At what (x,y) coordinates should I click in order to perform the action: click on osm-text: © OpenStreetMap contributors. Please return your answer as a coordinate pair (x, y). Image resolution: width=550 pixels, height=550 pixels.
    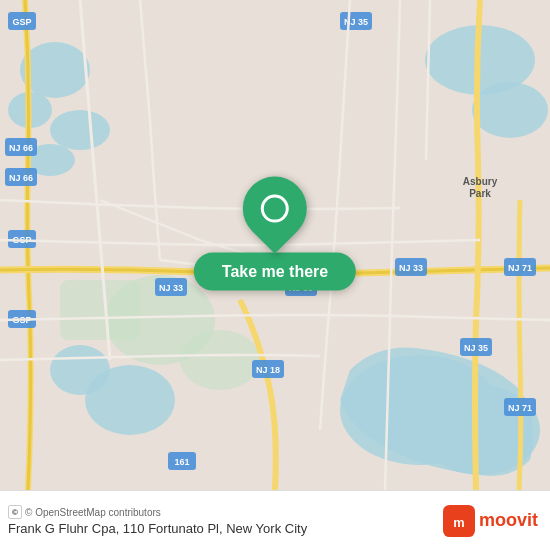
    Looking at the image, I should click on (93, 512).